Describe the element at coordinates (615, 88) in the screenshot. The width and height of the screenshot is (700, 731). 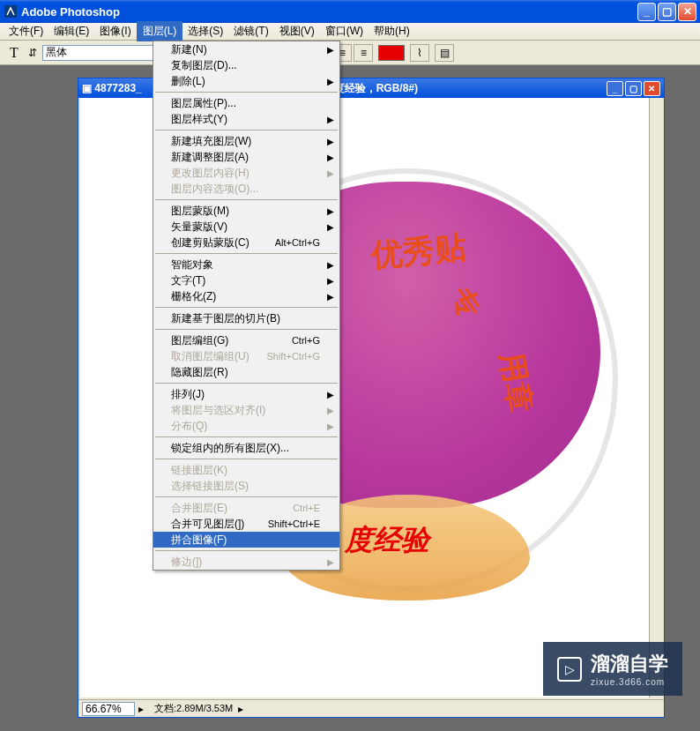
I see `doc-minimize-button: _` at that location.